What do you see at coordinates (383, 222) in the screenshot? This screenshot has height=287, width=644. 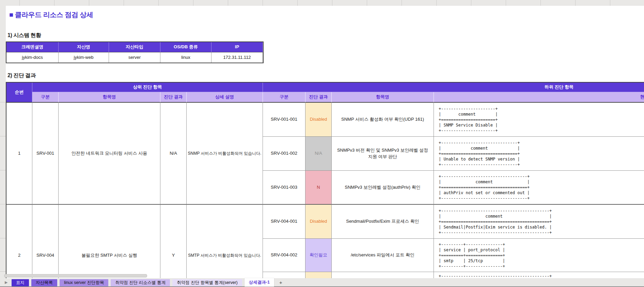 I see `subitem-item: Sendmail/Postfix/Exim 프로세스 확인` at bounding box center [383, 222].